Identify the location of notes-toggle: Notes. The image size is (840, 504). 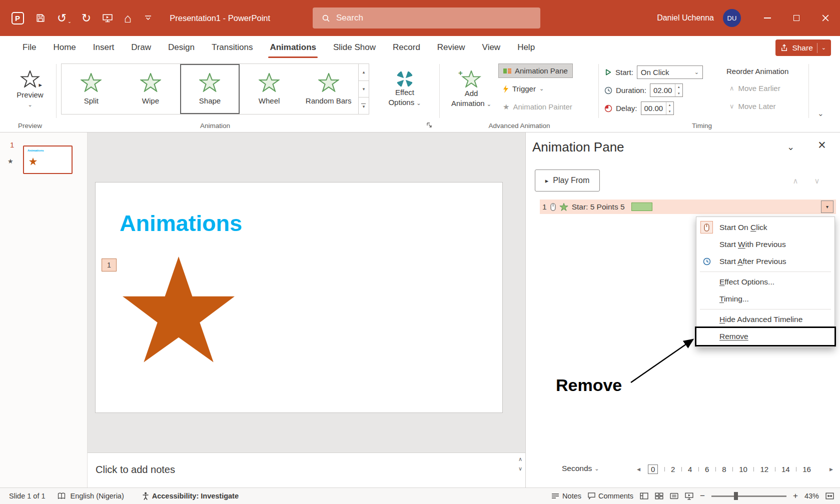
(566, 496).